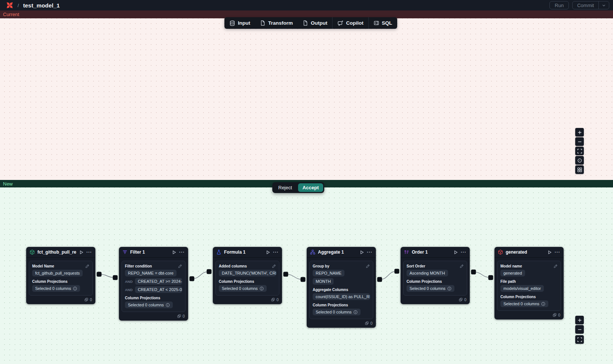 This screenshot has height=364, width=613. Describe the element at coordinates (285, 188) in the screenshot. I see `reject-button: Reject` at that location.